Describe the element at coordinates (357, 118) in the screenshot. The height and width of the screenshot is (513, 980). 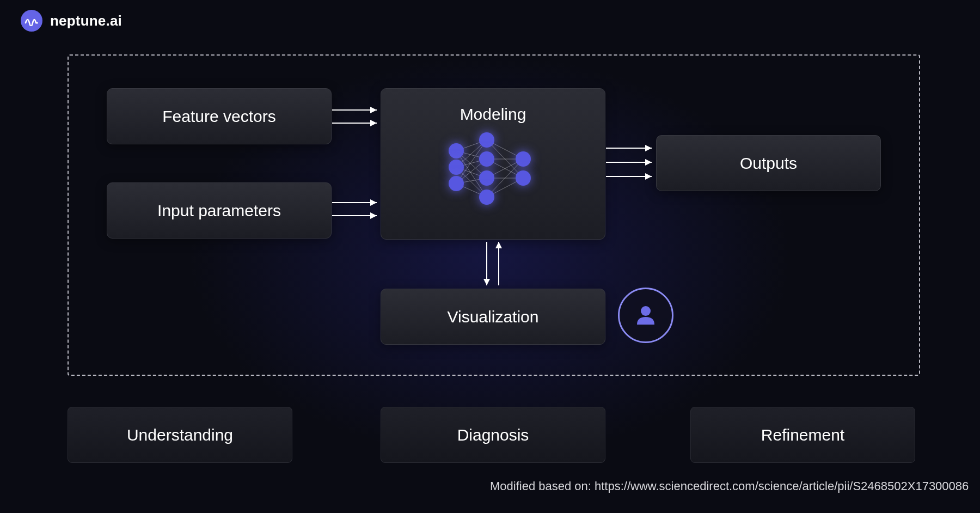
I see `arrow-fv-modeling` at that location.